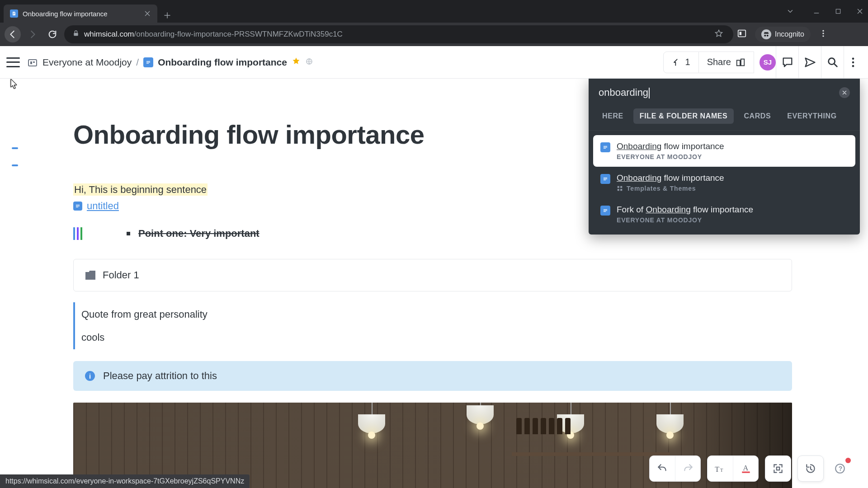  What do you see at coordinates (81, 14) in the screenshot?
I see `tab-title: Onboarding flow importance` at bounding box center [81, 14].